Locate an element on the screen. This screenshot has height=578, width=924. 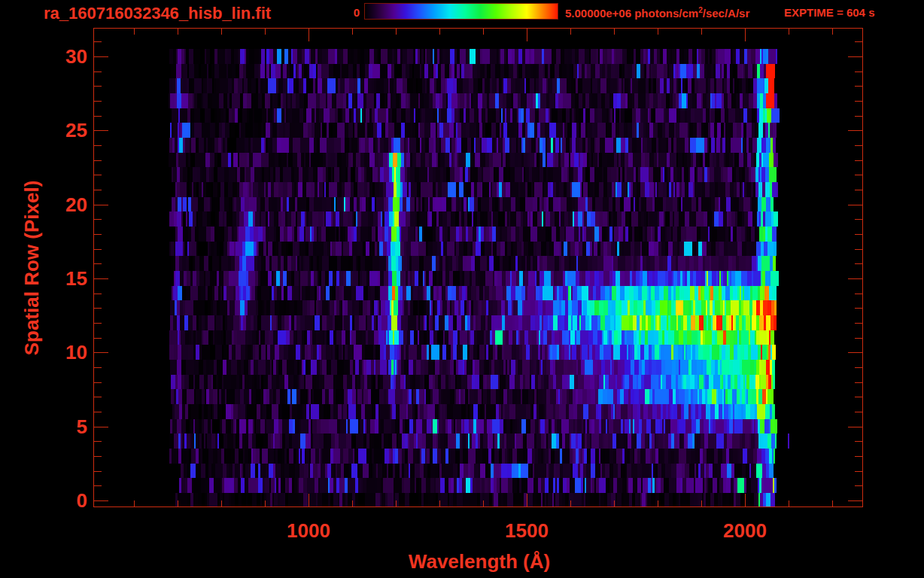
colorbar-min-label: 0 is located at coordinates (349, 12).